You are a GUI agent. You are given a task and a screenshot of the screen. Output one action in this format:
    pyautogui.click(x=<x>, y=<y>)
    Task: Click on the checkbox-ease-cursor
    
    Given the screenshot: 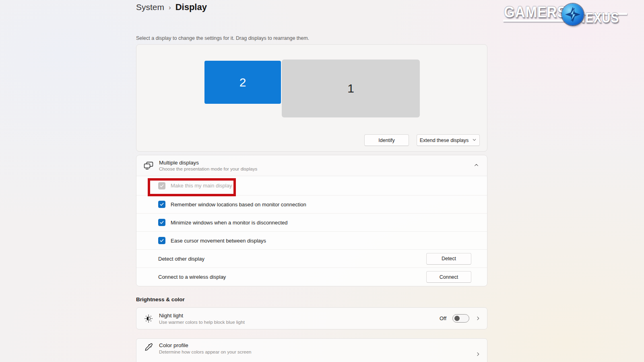 What is the action you would take?
    pyautogui.click(x=162, y=241)
    